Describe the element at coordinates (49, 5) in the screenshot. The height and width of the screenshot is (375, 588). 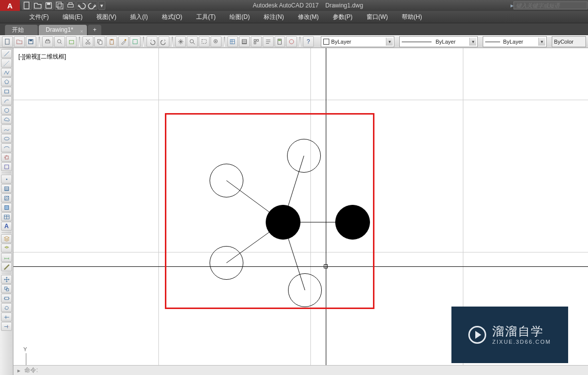
I see `qat-save-icon` at that location.